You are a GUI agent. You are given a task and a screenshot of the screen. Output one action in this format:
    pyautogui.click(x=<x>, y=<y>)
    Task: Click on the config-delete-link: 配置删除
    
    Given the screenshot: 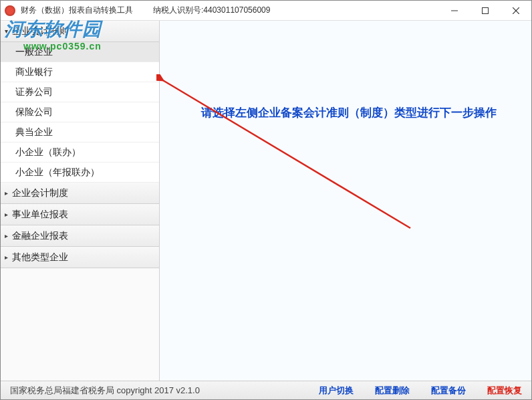 What is the action you would take?
    pyautogui.click(x=392, y=391)
    